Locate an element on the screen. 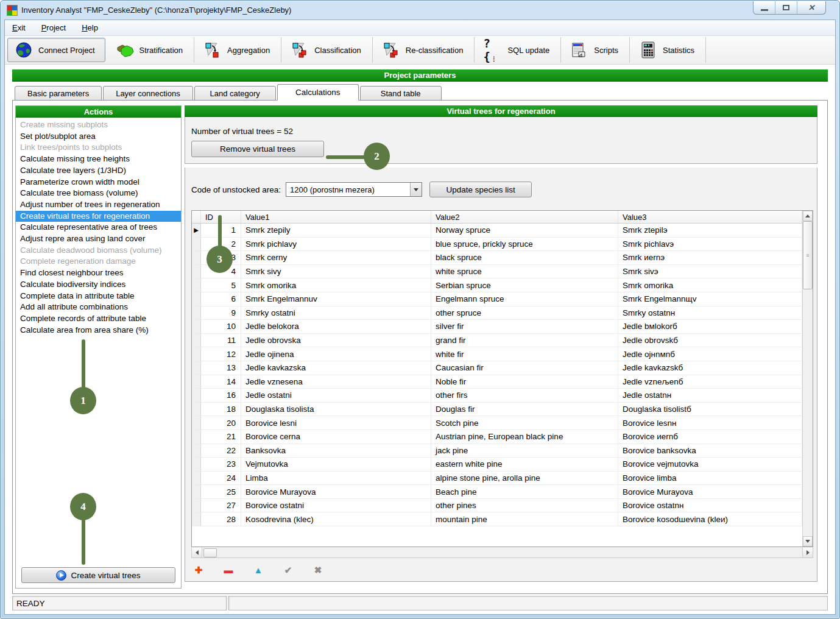  menu-item-exit: Exit is located at coordinates (19, 28).